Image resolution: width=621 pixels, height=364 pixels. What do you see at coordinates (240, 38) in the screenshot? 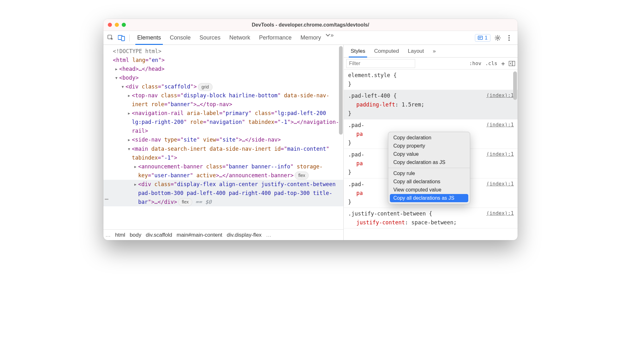
I see `tab-network: Network` at bounding box center [240, 38].